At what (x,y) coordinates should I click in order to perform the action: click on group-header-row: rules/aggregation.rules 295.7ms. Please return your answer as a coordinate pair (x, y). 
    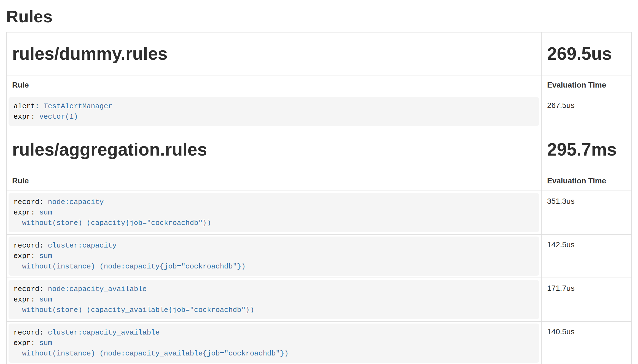
    Looking at the image, I should click on (319, 150).